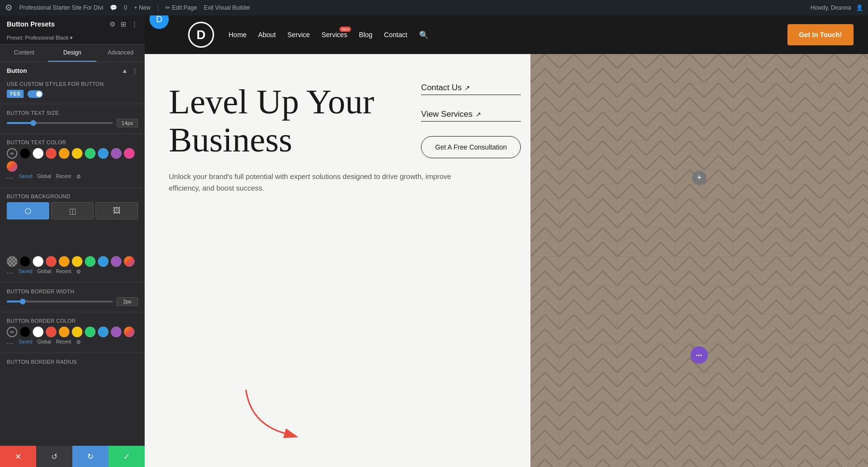 The image size is (868, 467). Describe the element at coordinates (135, 70) in the screenshot. I see `section-more-icon: ⋮` at that location.